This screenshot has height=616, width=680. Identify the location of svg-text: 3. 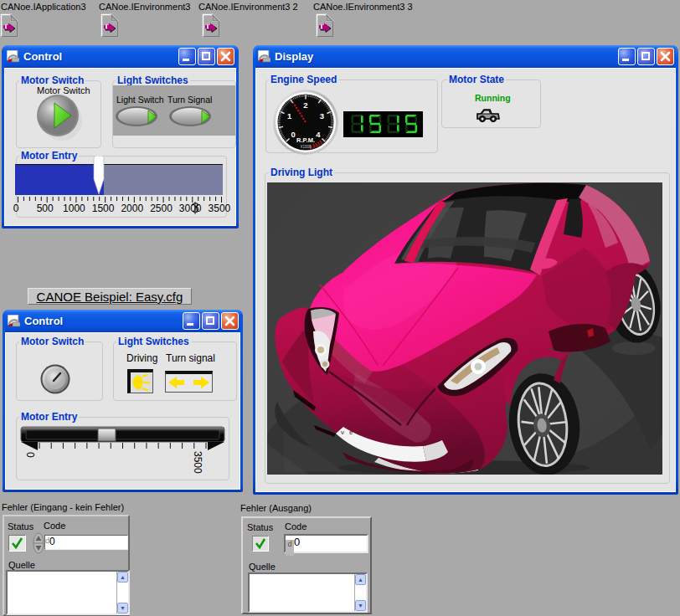
(322, 116).